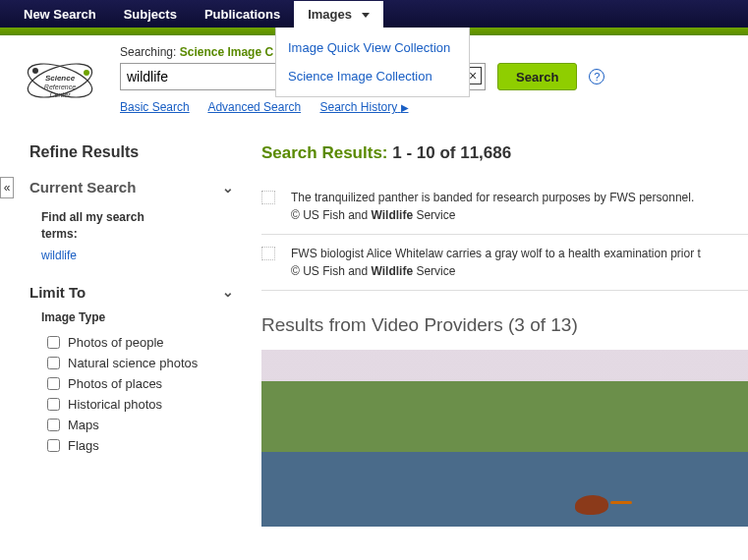 This screenshot has height=560, width=748. Describe the element at coordinates (601, 506) in the screenshot. I see `bird-icon` at that location.